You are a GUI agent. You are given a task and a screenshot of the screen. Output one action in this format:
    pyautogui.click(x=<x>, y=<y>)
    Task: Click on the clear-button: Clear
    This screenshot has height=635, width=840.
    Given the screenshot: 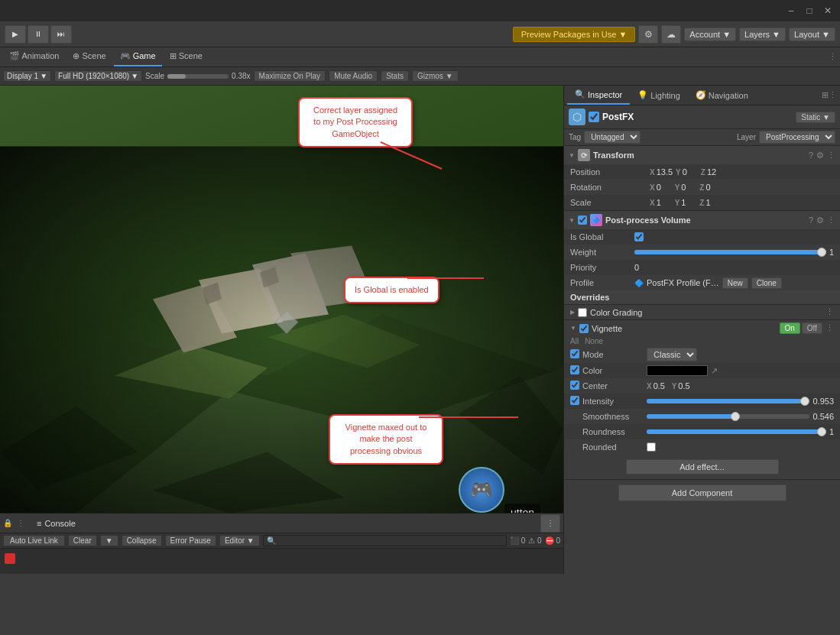 What is the action you would take?
    pyautogui.click(x=83, y=541)
    